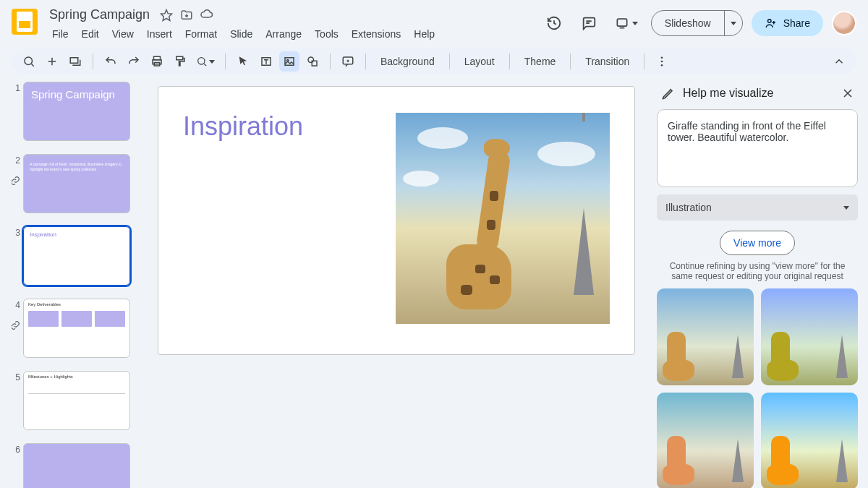 The width and height of the screenshot is (868, 488). I want to click on slide-thumb-2: A campaign full of fresh, fantastical, i…, so click(77, 184).